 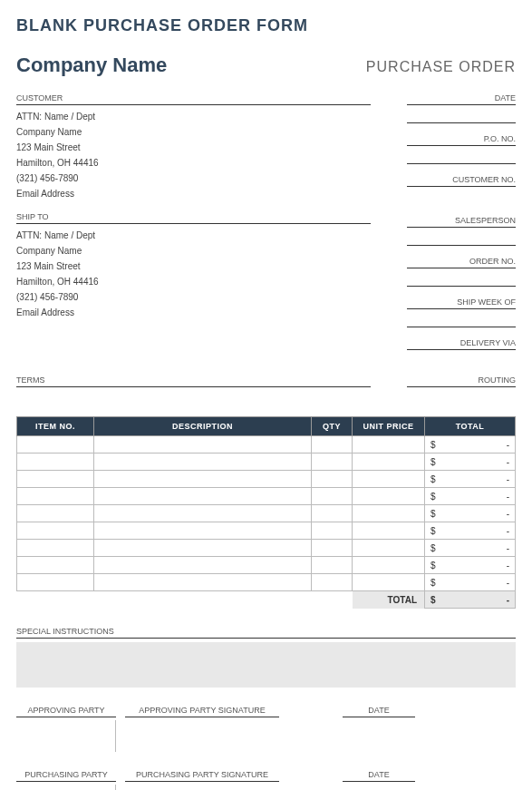 I want to click on custno-field, so click(x=461, y=198).